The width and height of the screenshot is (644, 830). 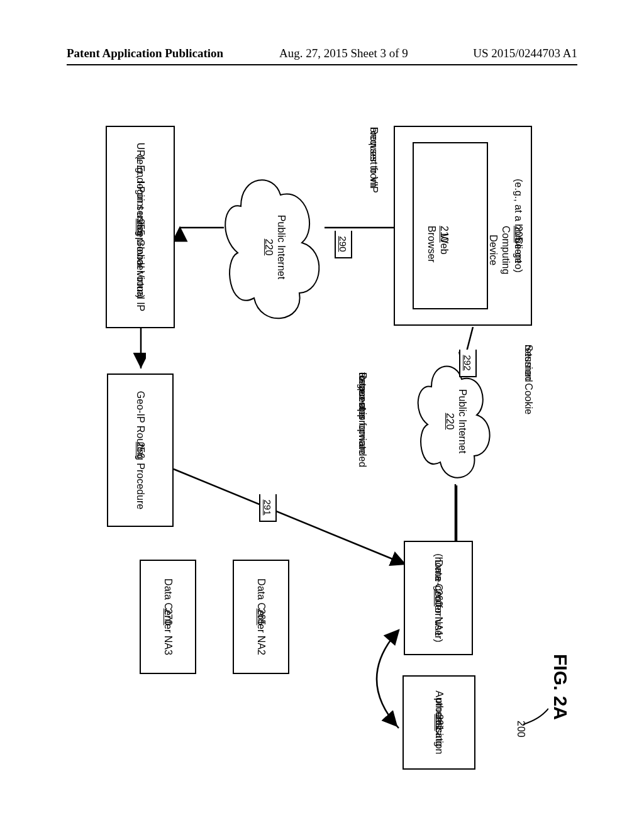 What do you see at coordinates (322, 65) in the screenshot?
I see `header-rule` at bounding box center [322, 65].